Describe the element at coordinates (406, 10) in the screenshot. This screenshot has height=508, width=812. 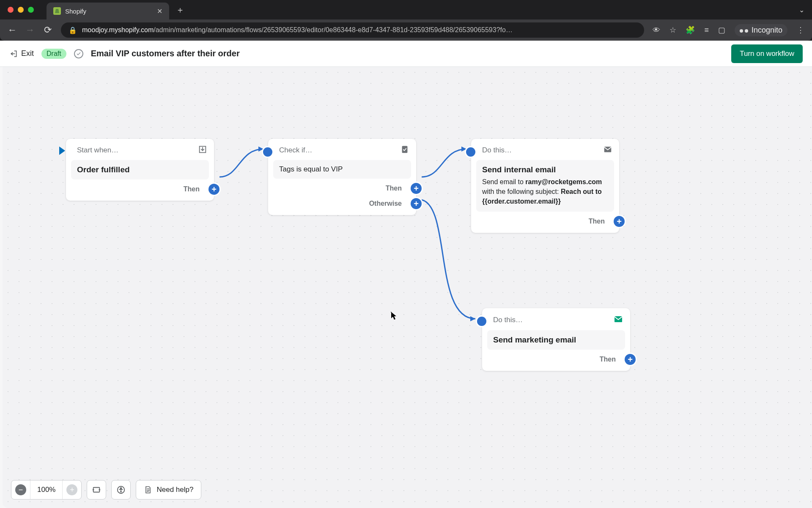
I see `browser-tabbar: Shopify ✕ ＋ ⌄` at that location.